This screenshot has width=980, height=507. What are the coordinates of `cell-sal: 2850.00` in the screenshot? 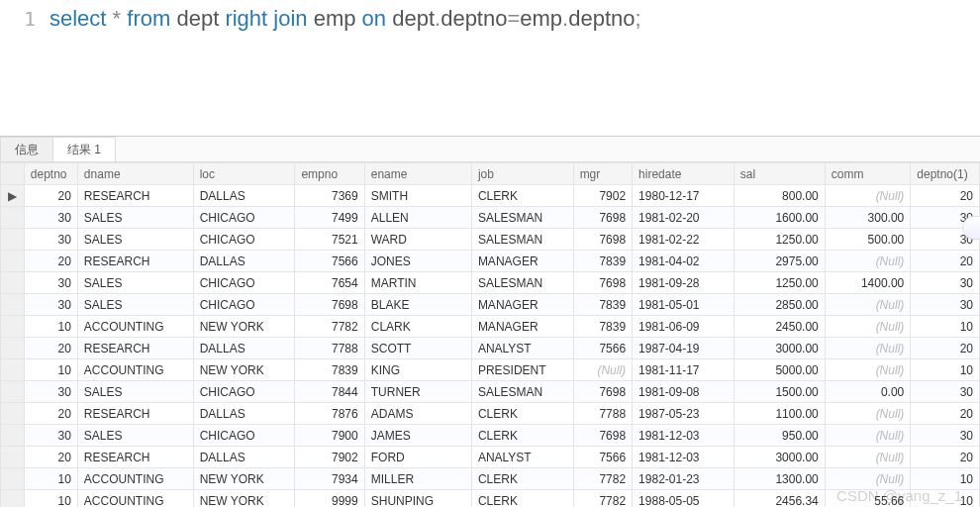 It's located at (779, 305).